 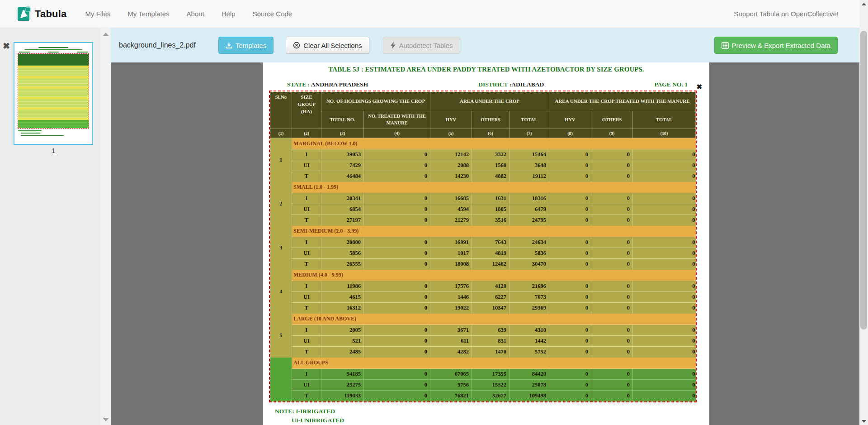 What do you see at coordinates (776, 45) in the screenshot?
I see `preview-export-button: Preview & Export Extracted Data` at bounding box center [776, 45].